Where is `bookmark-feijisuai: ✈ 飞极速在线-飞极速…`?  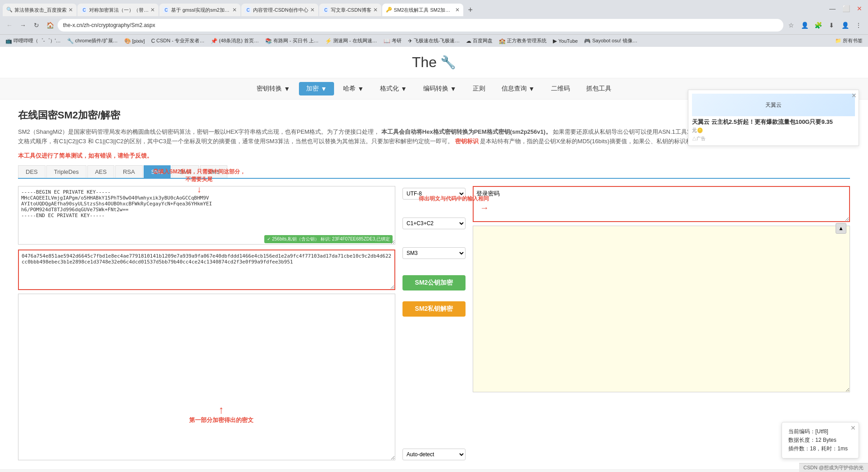 bookmark-feijisuai: ✈ 飞极速在线-飞极速… is located at coordinates (434, 41).